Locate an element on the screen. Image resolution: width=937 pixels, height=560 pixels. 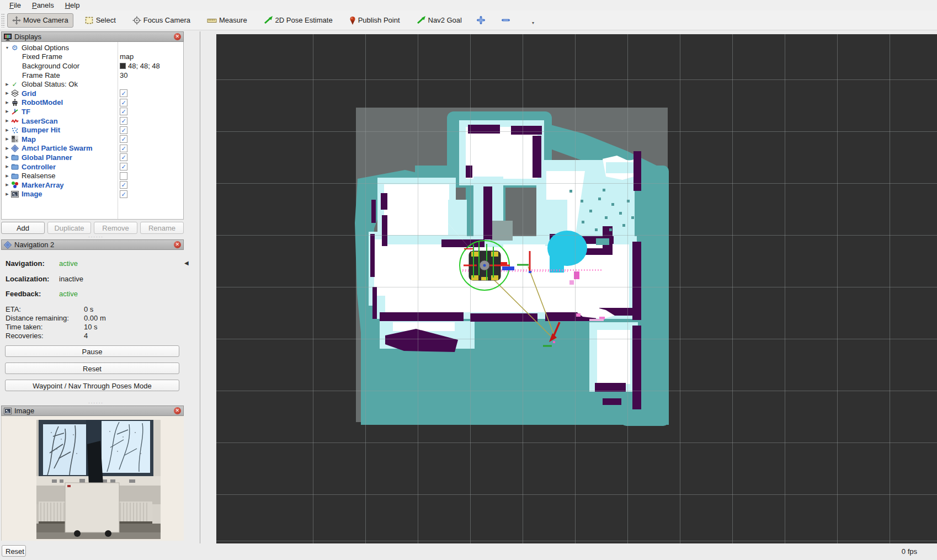
tool-measure: Measure is located at coordinates (227, 20).